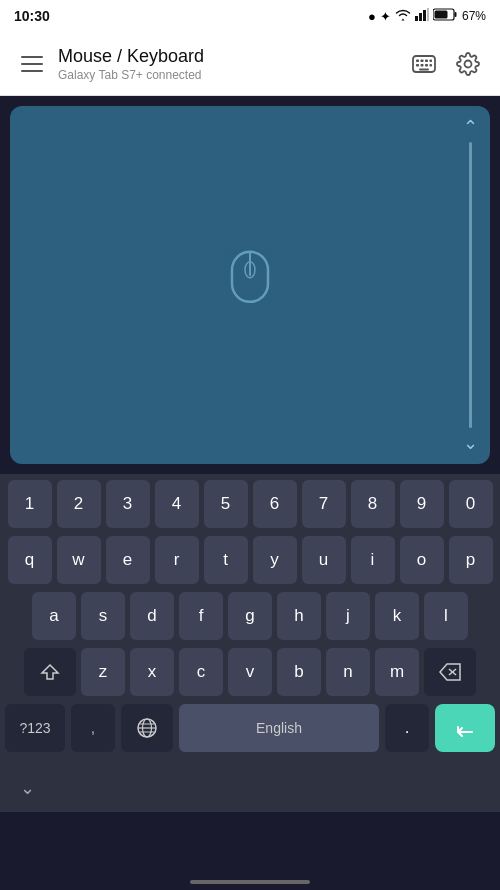  Describe the element at coordinates (470, 127) in the screenshot. I see `scroll-up-icon: ⌃` at that location.